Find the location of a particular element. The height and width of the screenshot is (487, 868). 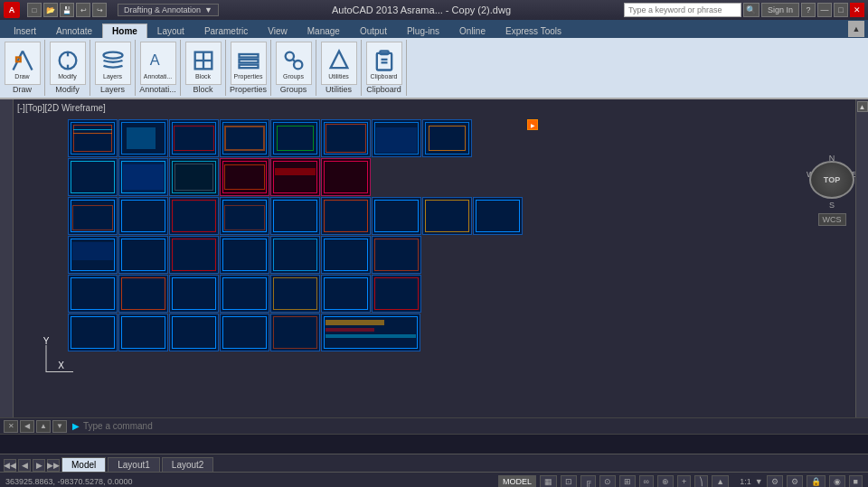

tab-model: Model is located at coordinates (83, 464).